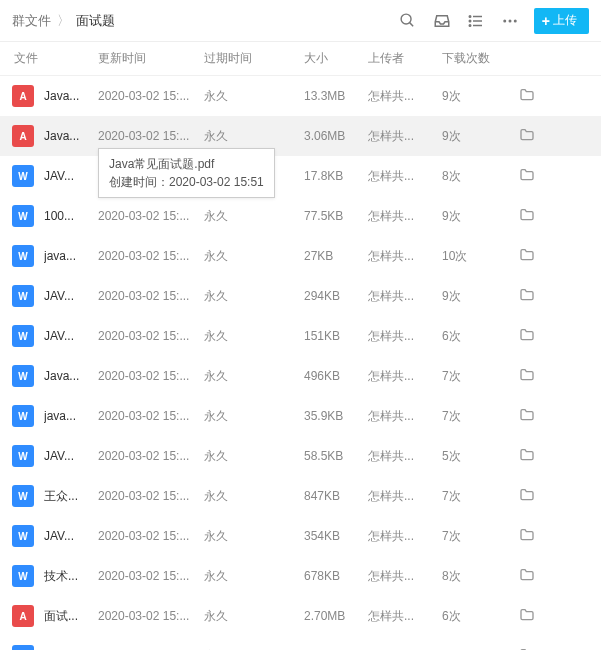  Describe the element at coordinates (300, 416) in the screenshot. I see `table-row: Wjava...2020-03-02 15:...永久35.9KB怎样共...7…` at that location.